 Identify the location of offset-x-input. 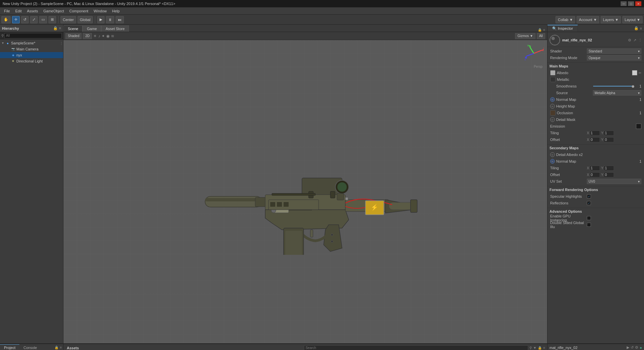
(595, 140).